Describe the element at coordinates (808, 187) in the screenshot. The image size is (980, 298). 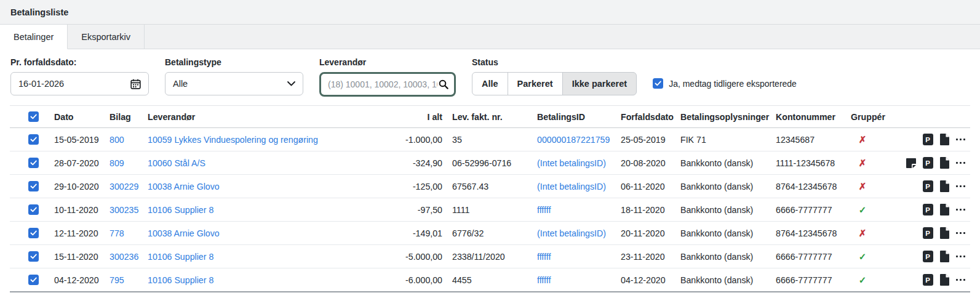
I see `cell-kontonummer: 8764-12345678` at that location.